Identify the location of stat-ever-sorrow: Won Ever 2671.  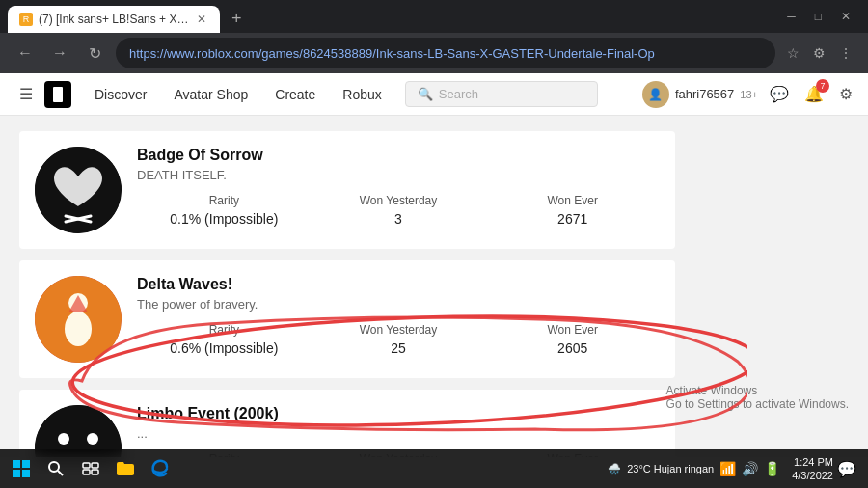
(573, 210).